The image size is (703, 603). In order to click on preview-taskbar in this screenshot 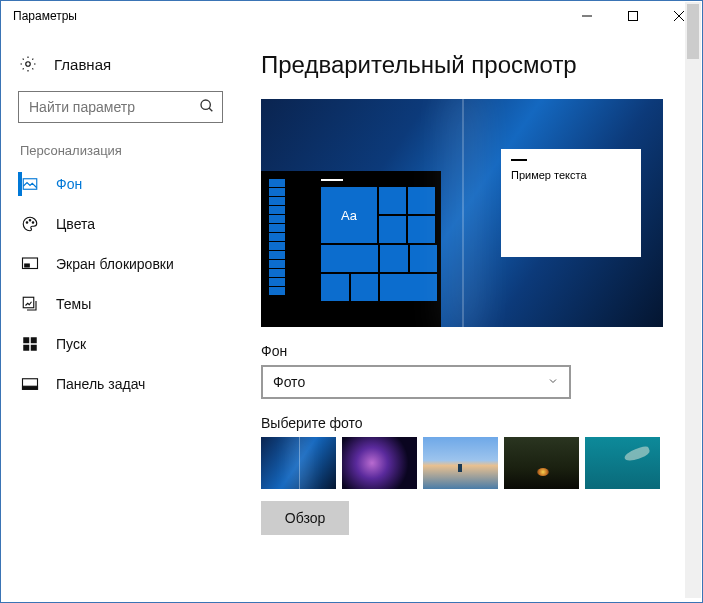, I will do `click(277, 238)`.